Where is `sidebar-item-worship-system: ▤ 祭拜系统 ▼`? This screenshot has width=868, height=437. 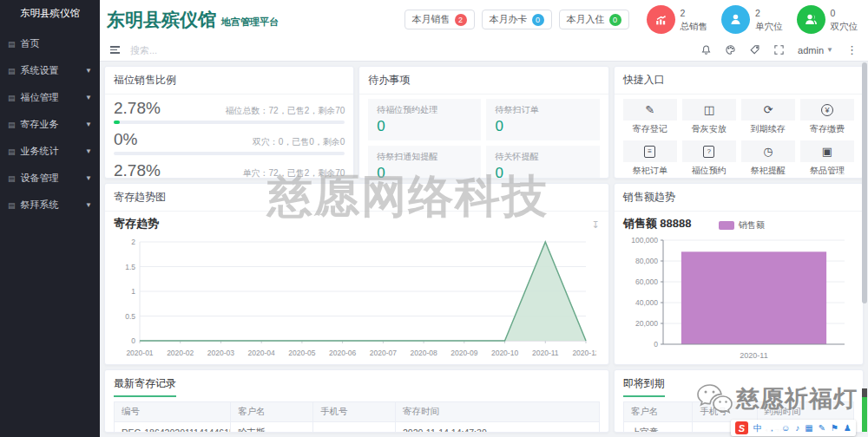
sidebar-item-worship-system: ▤ 祭拜系统 ▼ is located at coordinates (50, 205).